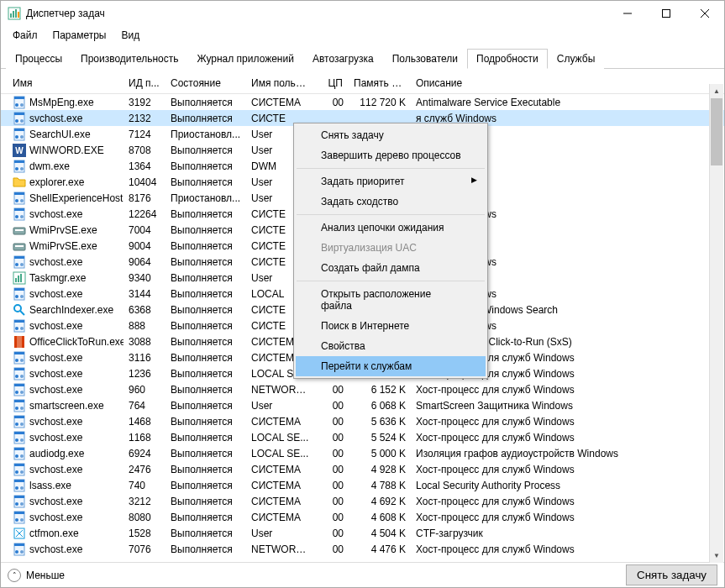  Describe the element at coordinates (363, 57) in the screenshot. I see `tabs: ПроцессыПроизводительностьЖурнал приложе…` at that location.